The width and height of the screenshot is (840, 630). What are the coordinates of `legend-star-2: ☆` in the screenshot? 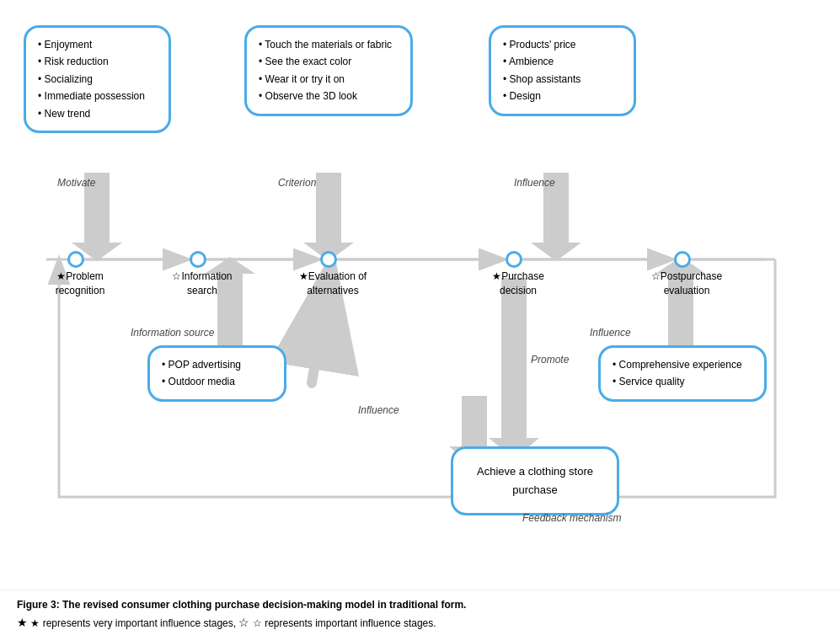 It's located at (244, 622).